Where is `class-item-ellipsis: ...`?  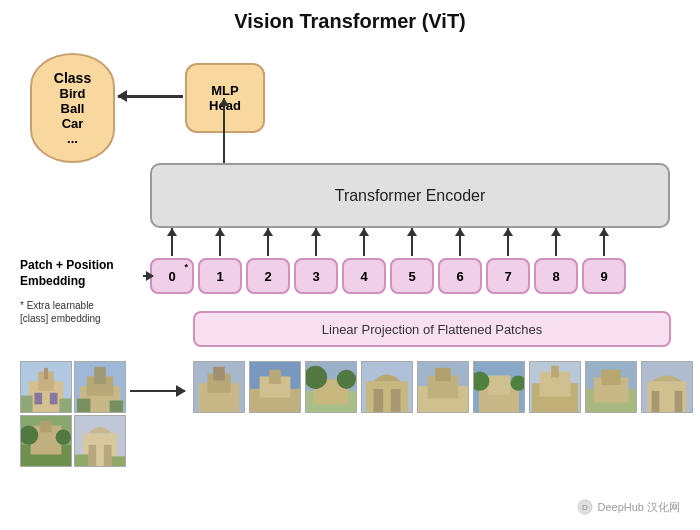 class-item-ellipsis: ... is located at coordinates (72, 138).